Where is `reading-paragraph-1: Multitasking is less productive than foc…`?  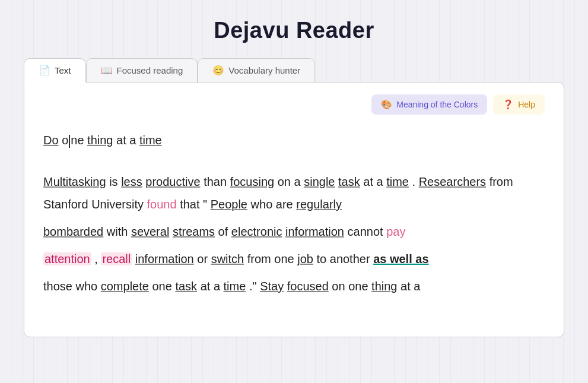
reading-paragraph-1: Multitasking is less productive than foc… is located at coordinates (294, 193).